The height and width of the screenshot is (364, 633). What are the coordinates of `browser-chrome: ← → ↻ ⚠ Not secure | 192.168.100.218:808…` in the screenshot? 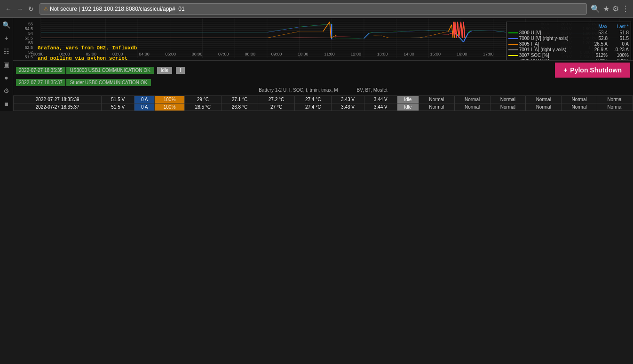 It's located at (316, 9).